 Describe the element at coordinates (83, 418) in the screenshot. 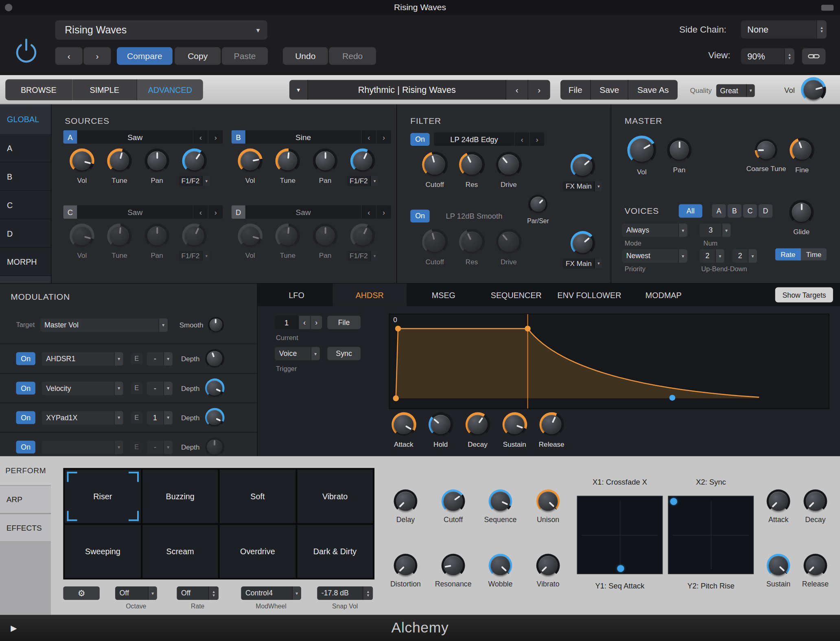

I see `mod-source-select: XYPad1X ▾` at that location.